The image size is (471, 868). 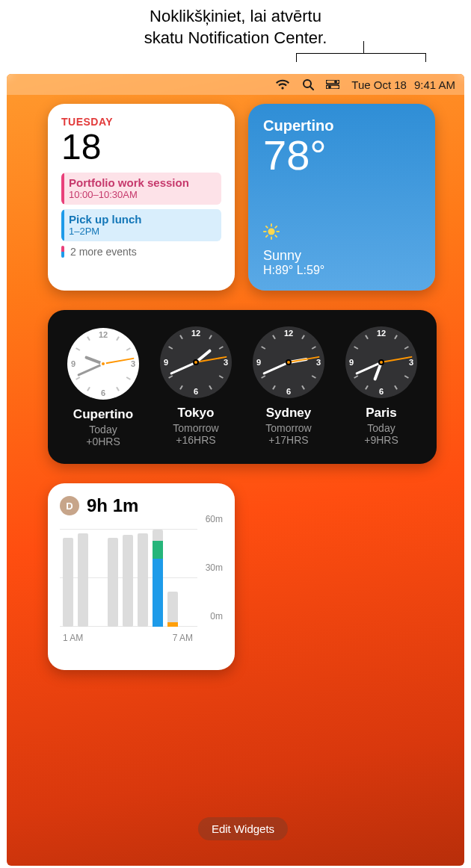 I want to click on wifi-icon, so click(x=283, y=84).